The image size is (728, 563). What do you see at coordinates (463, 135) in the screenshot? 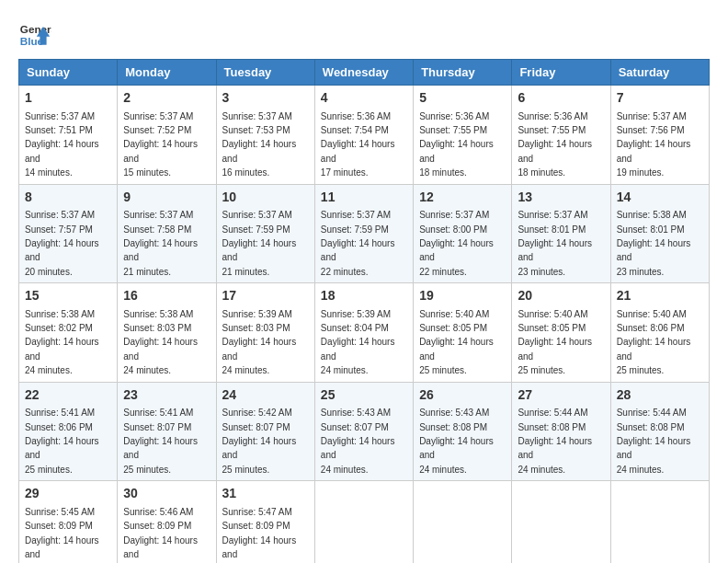
I see `calendar-cell: 5Sunrise: 5:36 AMSunset: 7:55 PMDaylight…` at bounding box center [463, 135].